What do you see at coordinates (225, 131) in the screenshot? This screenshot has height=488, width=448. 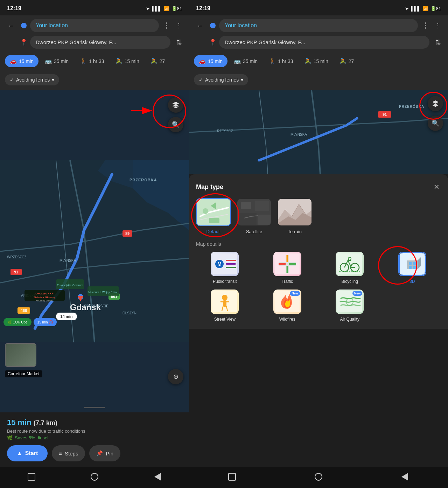 I see `svg-text: RZESZCZ` at bounding box center [225, 131].